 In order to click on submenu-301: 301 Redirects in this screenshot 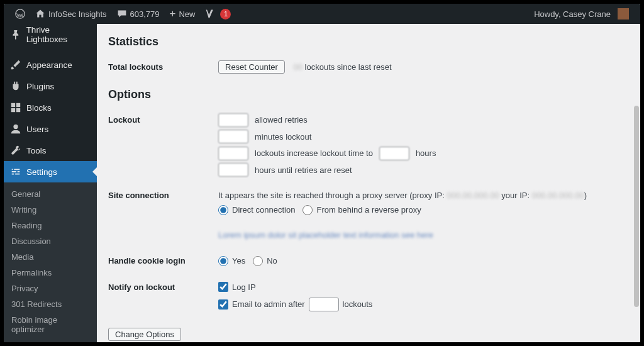, I will do `click(50, 304)`.